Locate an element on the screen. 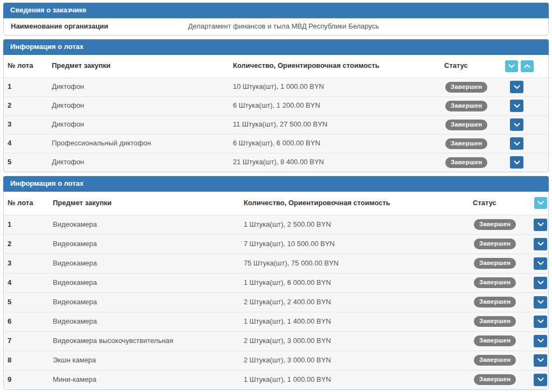 Image resolution: width=552 pixels, height=392 pixels. chevron-up-icon is located at coordinates (527, 66).